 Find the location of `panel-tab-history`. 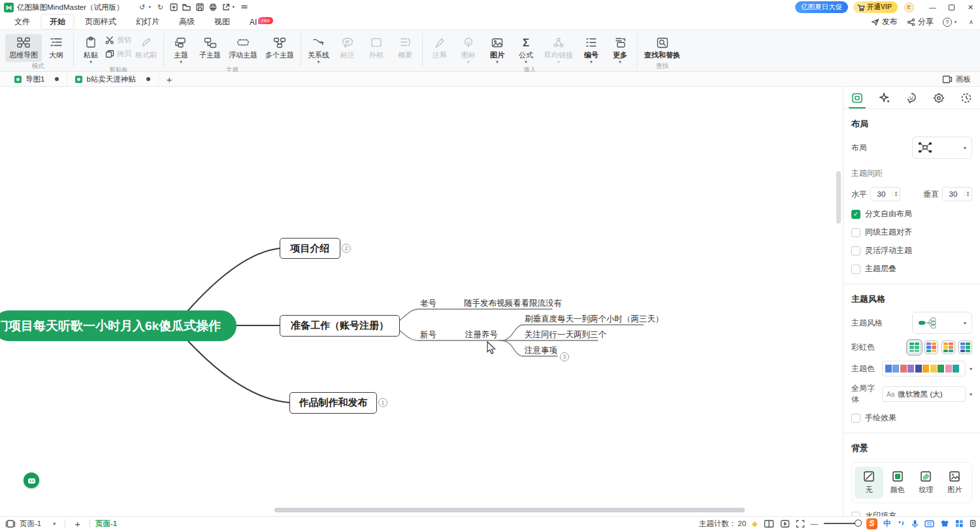

panel-tab-history is located at coordinates (966, 98).